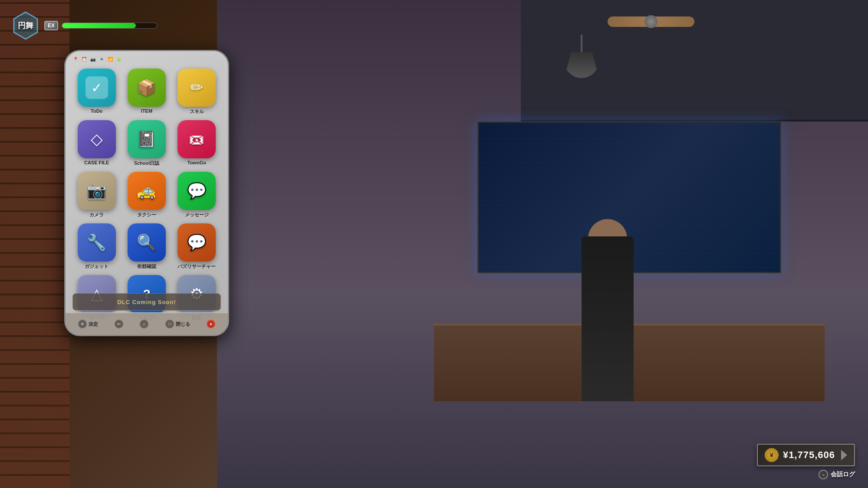 The width and height of the screenshot is (868, 488). I want to click on ceiling-light, so click(582, 56).